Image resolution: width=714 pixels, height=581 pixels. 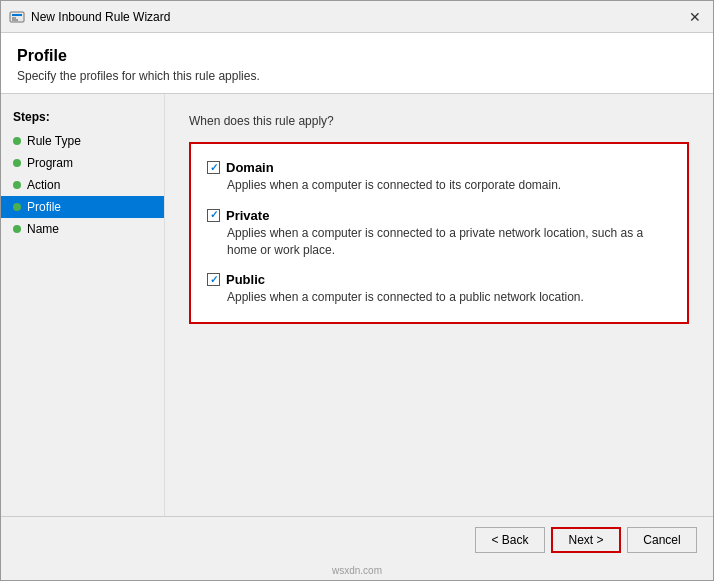 What do you see at coordinates (439, 121) in the screenshot?
I see `question-text: When does this rule apply?` at bounding box center [439, 121].